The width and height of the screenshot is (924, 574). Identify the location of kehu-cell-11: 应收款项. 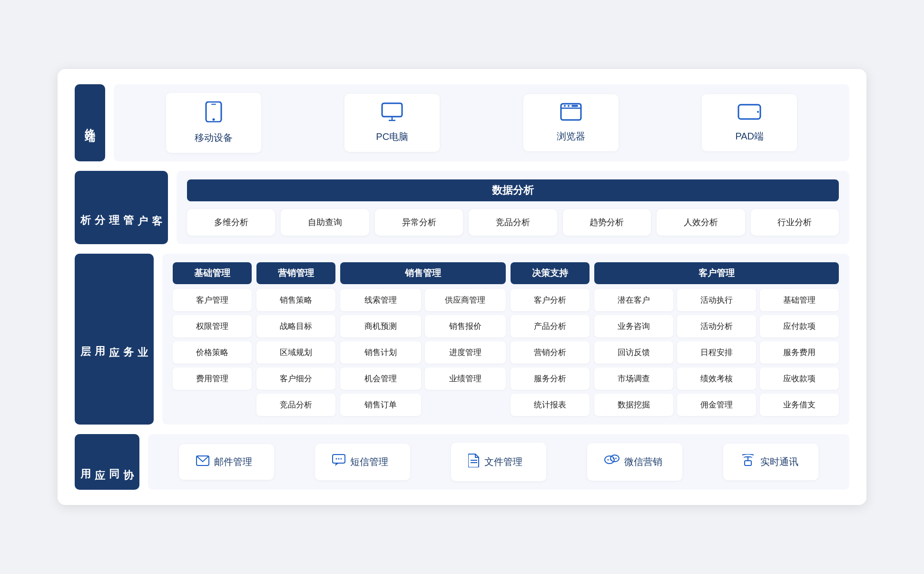
(799, 379).